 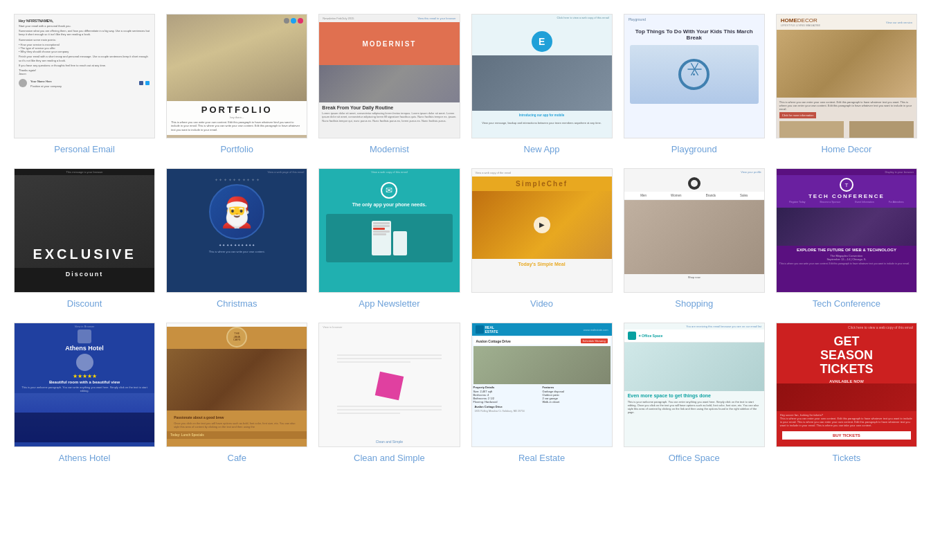 What do you see at coordinates (847, 303) in the screenshot?
I see `template-tech-conference-label: Tech Conference` at bounding box center [847, 303].